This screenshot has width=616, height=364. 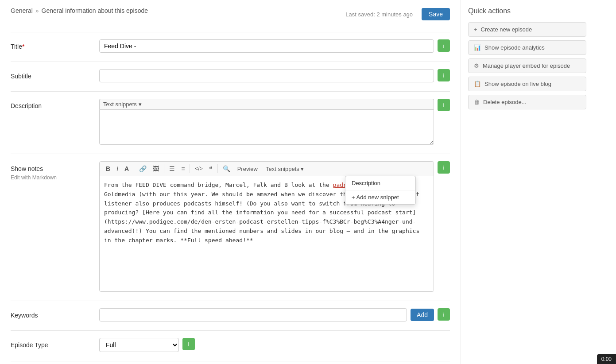 I want to click on dropdown-add-snippet: + Add new snippet, so click(x=380, y=197).